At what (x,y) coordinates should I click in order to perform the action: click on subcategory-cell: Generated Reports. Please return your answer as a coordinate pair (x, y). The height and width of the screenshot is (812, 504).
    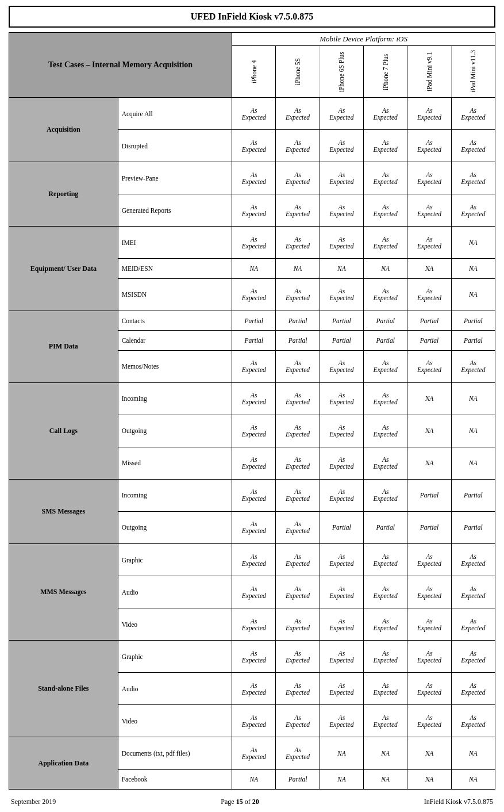
    Looking at the image, I should click on (175, 210).